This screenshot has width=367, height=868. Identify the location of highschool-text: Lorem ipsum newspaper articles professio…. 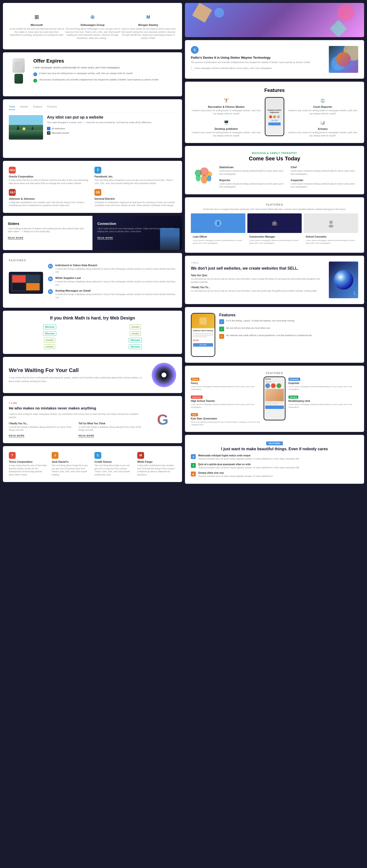
(226, 406).